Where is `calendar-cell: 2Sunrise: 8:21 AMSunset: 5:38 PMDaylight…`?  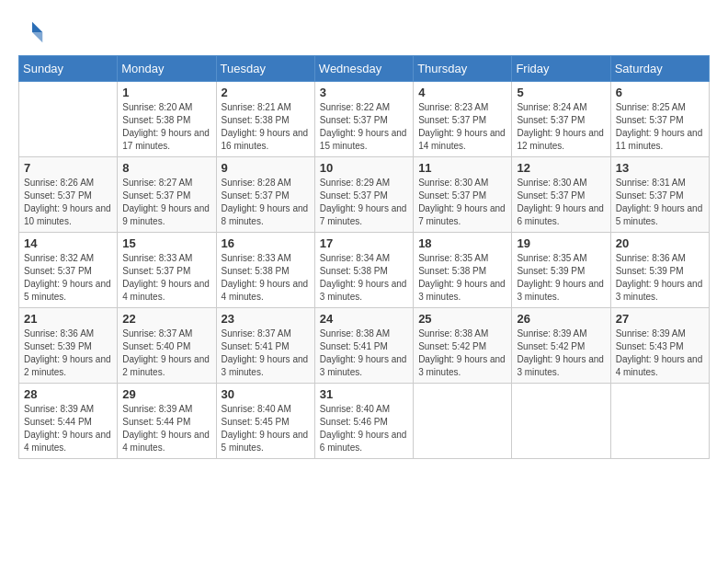 calendar-cell: 2Sunrise: 8:21 AMSunset: 5:38 PMDaylight… is located at coordinates (265, 120).